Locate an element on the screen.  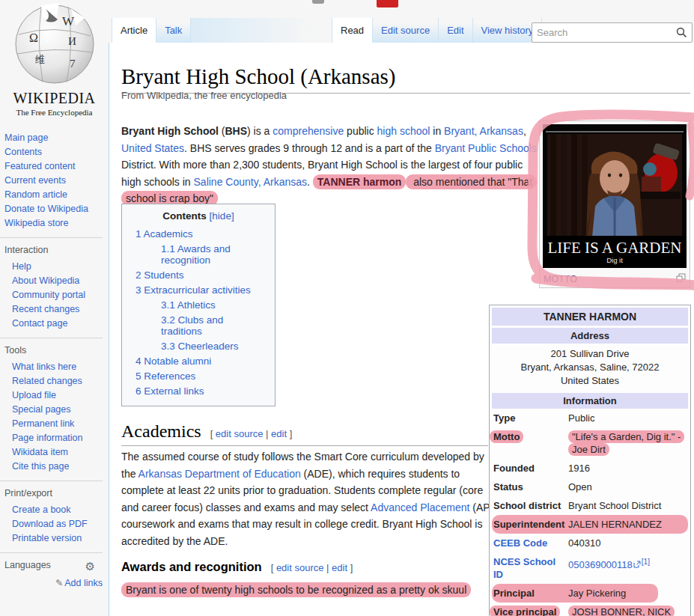
expand-icon is located at coordinates (681, 278).